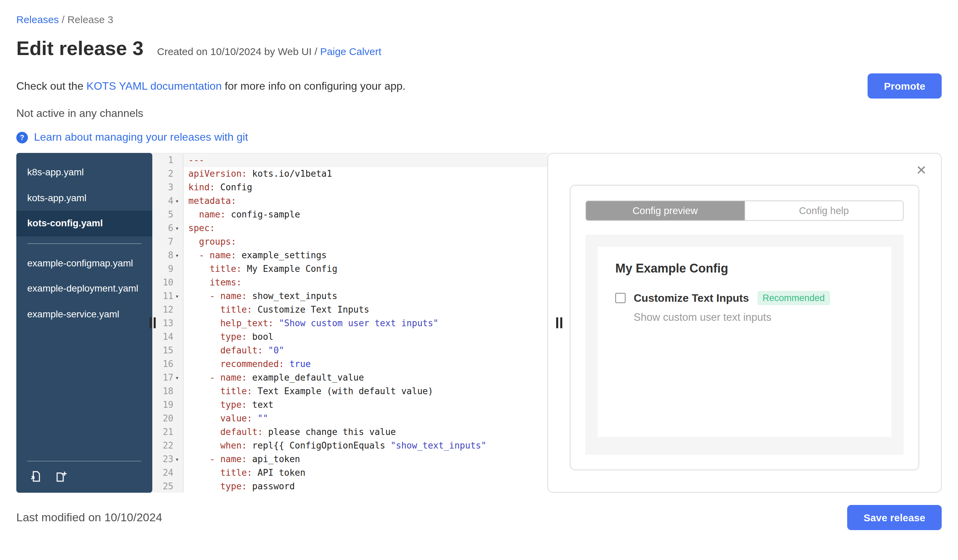 This screenshot has height=560, width=958. Describe the element at coordinates (80, 49) in the screenshot. I see `page-title: Edit release 3` at that location.